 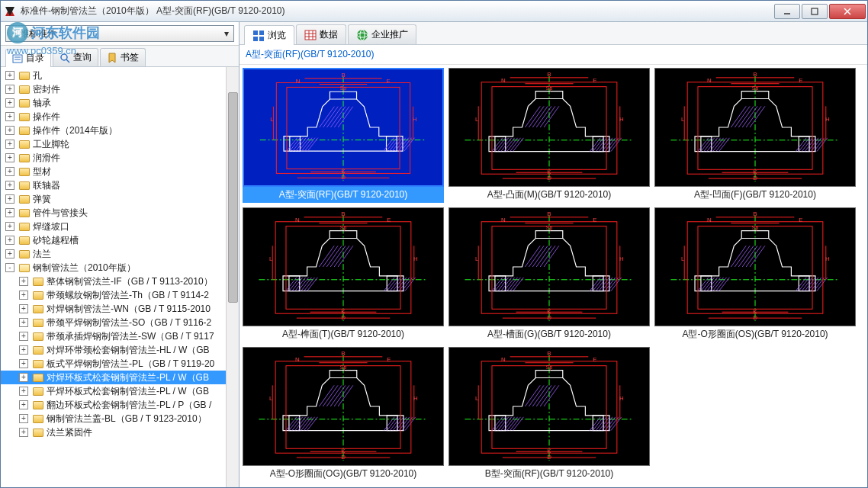 What do you see at coordinates (120, 89) in the screenshot?
I see `tree-row: +密封件` at bounding box center [120, 89].